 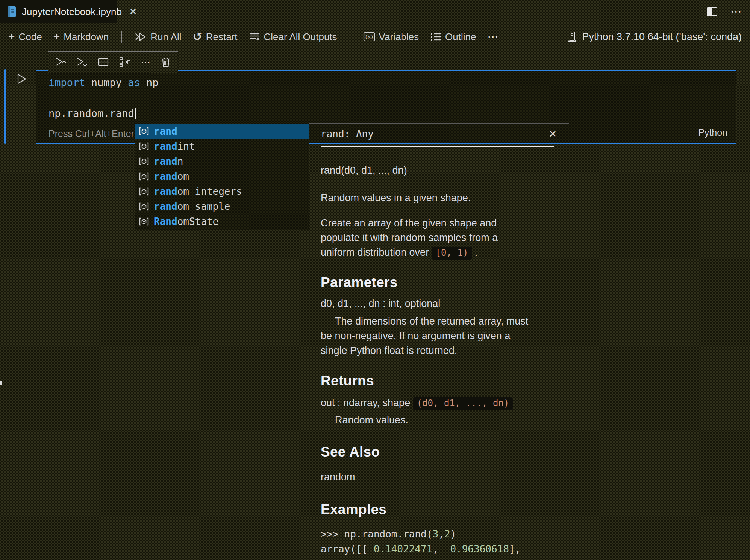 I want to click on cell-toolbar: ⋯, so click(x=113, y=62).